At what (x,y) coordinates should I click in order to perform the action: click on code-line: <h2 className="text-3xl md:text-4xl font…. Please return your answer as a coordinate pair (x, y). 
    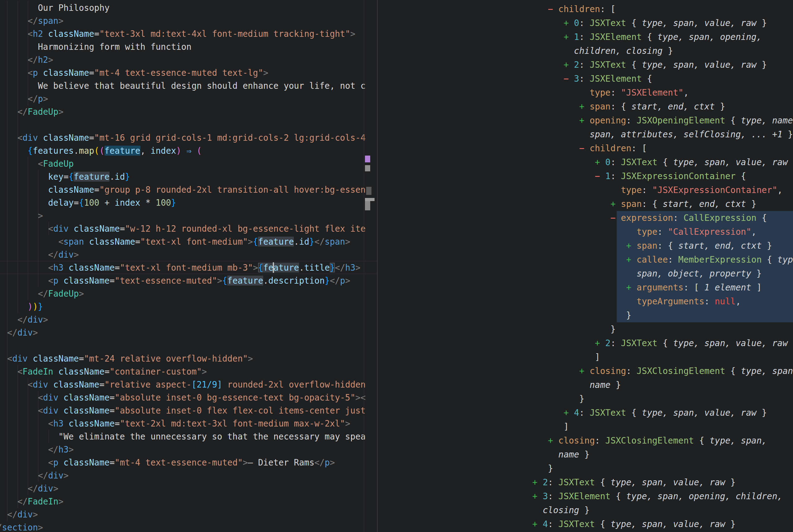
    Looking at the image, I should click on (189, 34).